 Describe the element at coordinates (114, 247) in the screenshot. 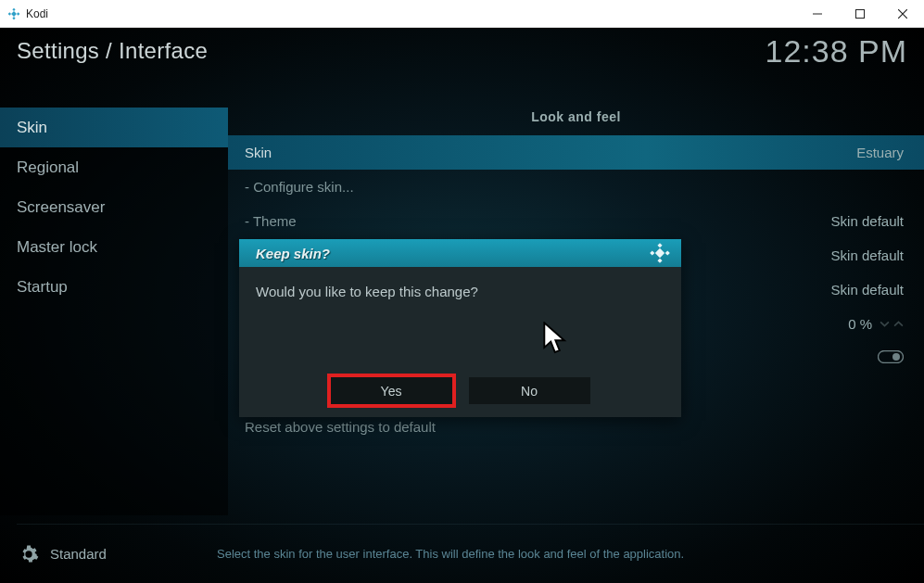

I see `sidebar-item-masterlock: Master lock` at that location.